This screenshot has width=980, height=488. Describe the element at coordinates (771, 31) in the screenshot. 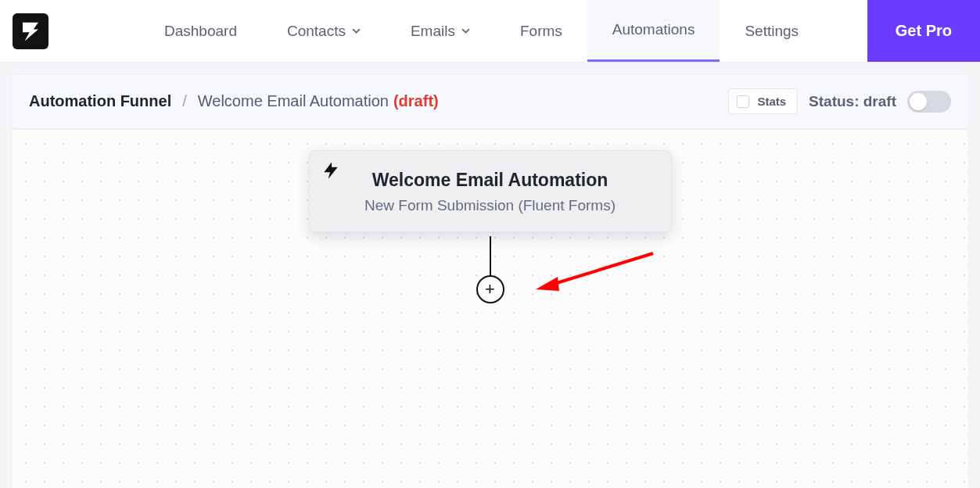

I see `nav-settings: Settings` at that location.